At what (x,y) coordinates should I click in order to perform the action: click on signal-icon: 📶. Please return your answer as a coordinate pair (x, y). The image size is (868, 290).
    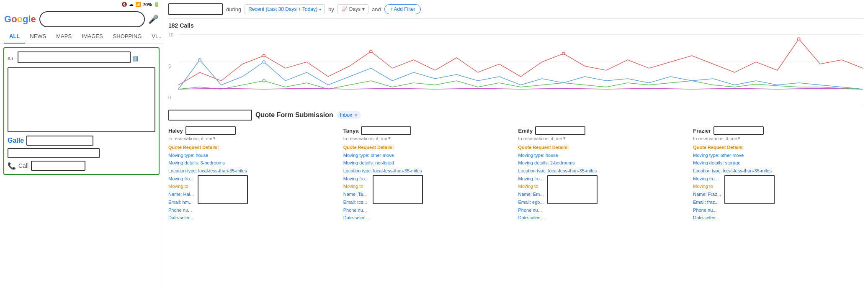
    Looking at the image, I should click on (138, 4).